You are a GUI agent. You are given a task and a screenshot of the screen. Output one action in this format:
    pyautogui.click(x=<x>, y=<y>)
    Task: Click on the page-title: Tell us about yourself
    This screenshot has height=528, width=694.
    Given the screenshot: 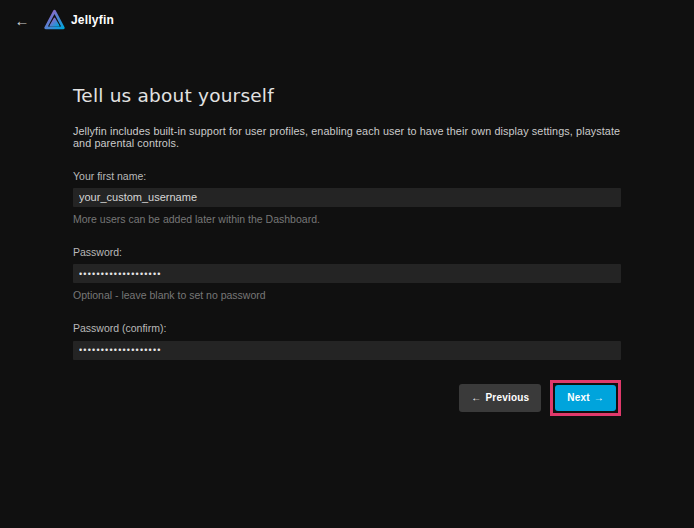 What is the action you would take?
    pyautogui.click(x=347, y=96)
    